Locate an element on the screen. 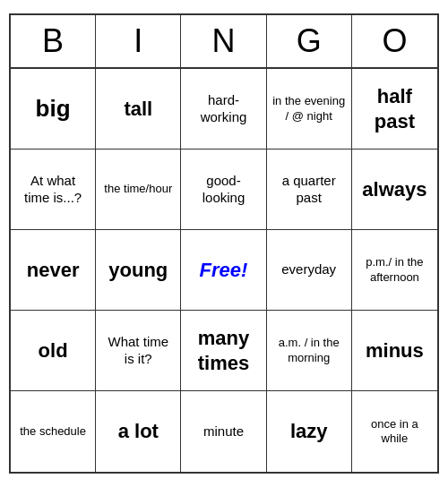 The image size is (448, 487). bingo-cell: good-looking is located at coordinates (224, 190).